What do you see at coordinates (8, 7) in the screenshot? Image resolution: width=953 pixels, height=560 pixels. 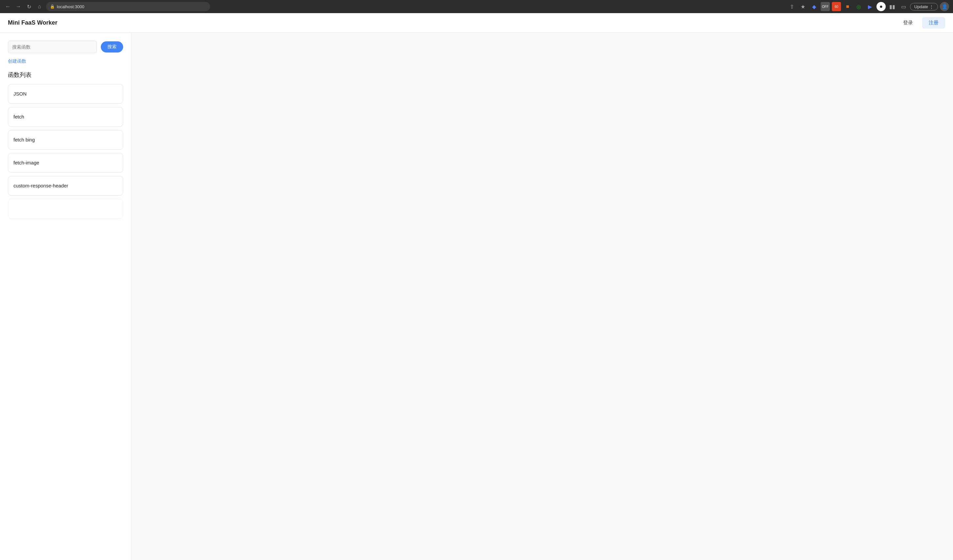 I see `back-button: ←` at bounding box center [8, 7].